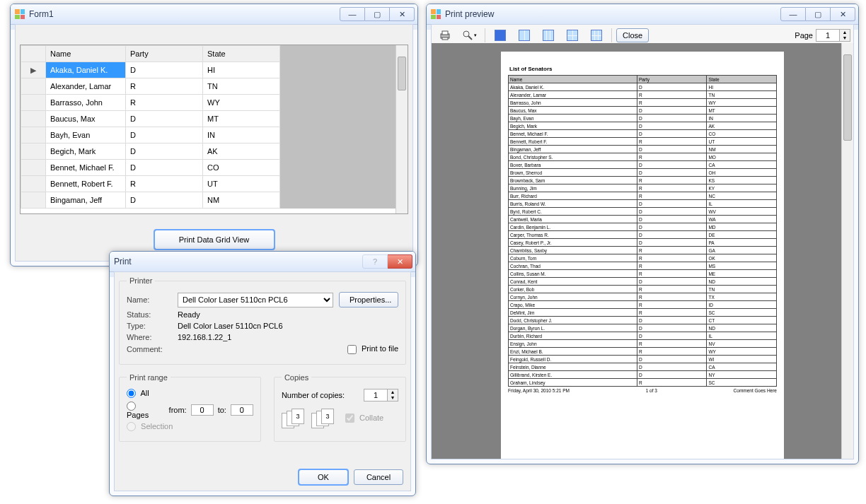 Image resolution: width=866 pixels, height=504 pixels. Describe the element at coordinates (393, 392) in the screenshot. I see `numcopies-up: ▲` at that location.